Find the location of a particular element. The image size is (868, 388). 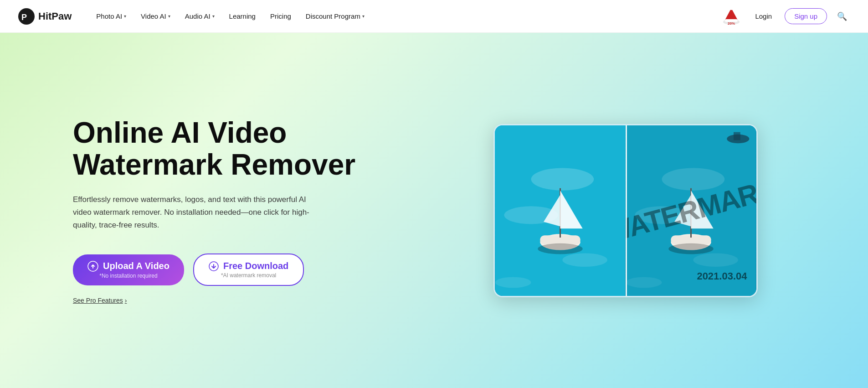

pro-features-link: See Pro Features › is located at coordinates (232, 300).